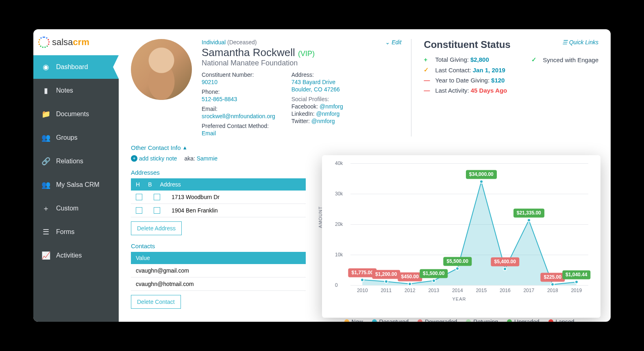 This screenshot has width=644, height=351. What do you see at coordinates (459, 320) in the screenshot?
I see `chart-legend: NewRecapturedDowngradedReturningUpgraded…` at bounding box center [459, 320].